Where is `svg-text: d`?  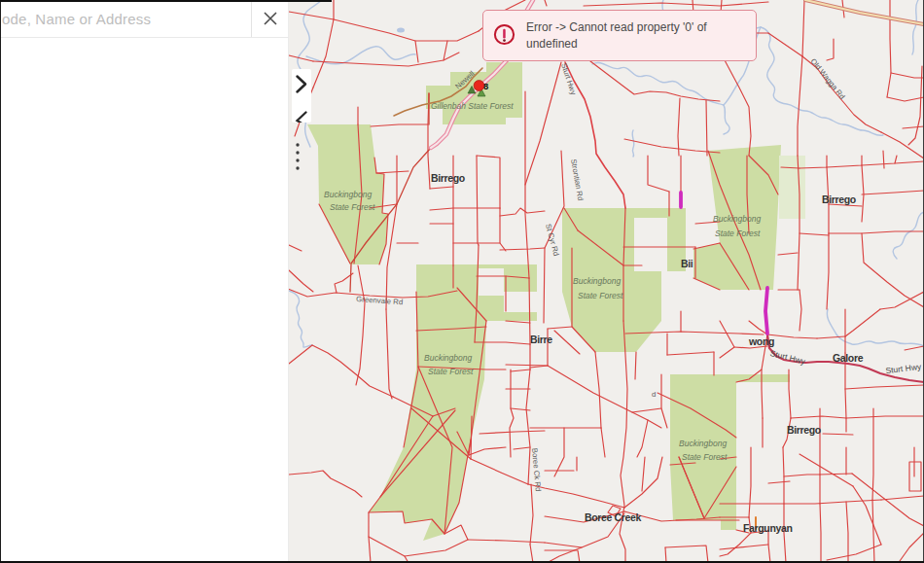 svg-text: d is located at coordinates (654, 395).